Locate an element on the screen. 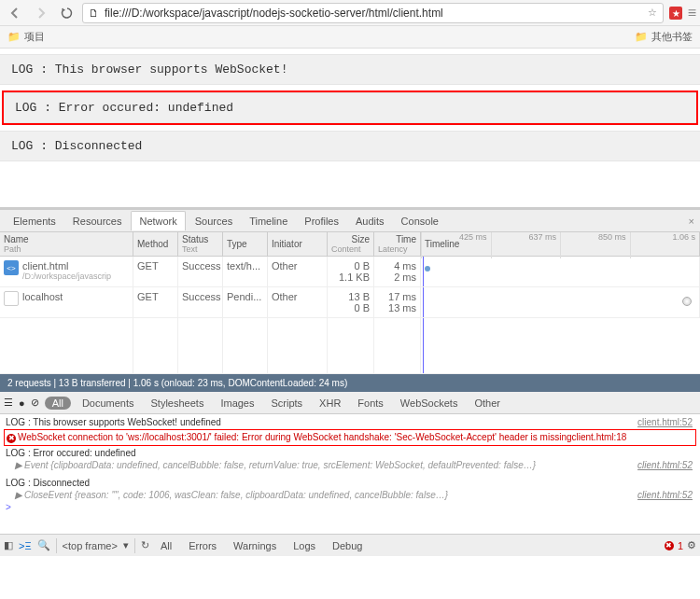 The width and height of the screenshot is (700, 599). console-log-line: LOG : Disconnected is located at coordinates (350, 483).